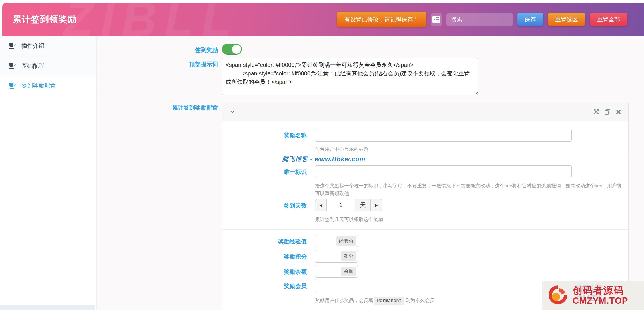 Image resolution: width=644 pixels, height=310 pixels. What do you see at coordinates (389, 301) in the screenshot?
I see `permanent-code-chip: Permanent` at bounding box center [389, 301].